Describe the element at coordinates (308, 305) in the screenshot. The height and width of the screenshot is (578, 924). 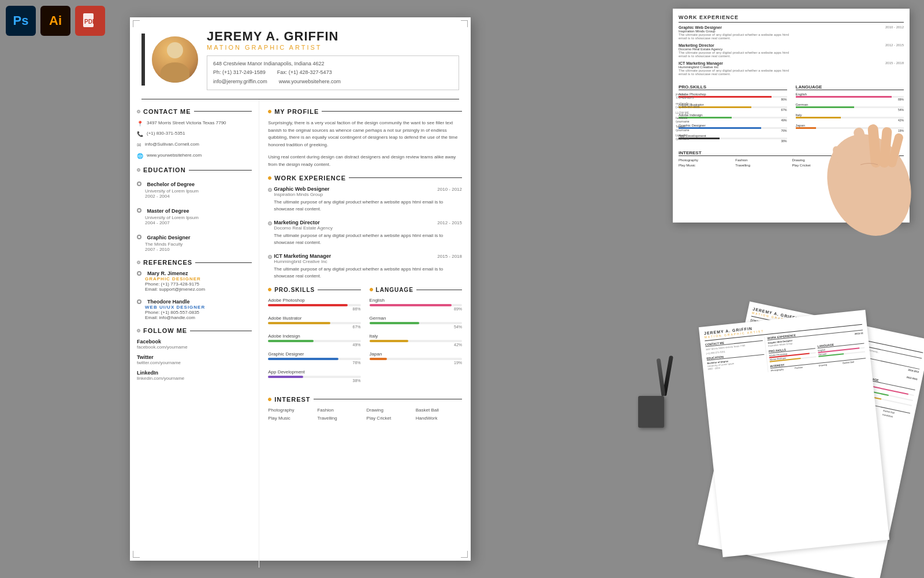
I see `skill-photoshop-bar` at that location.